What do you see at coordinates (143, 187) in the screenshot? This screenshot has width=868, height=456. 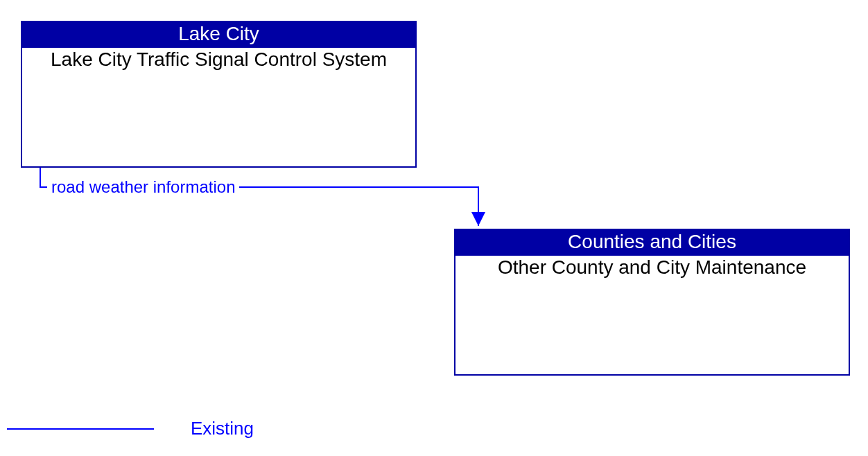 I see `flow-label-road-weather-information: road weather information` at bounding box center [143, 187].